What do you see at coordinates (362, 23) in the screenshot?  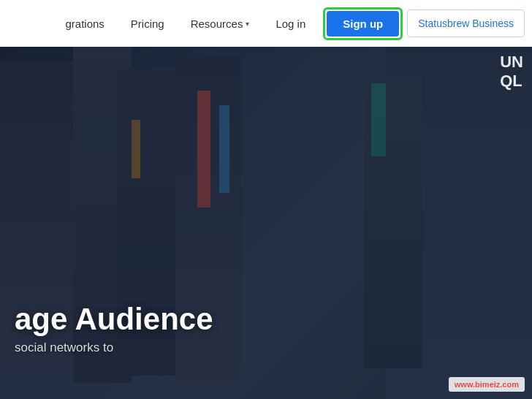 I see `signup-button: Sign up` at bounding box center [362, 23].